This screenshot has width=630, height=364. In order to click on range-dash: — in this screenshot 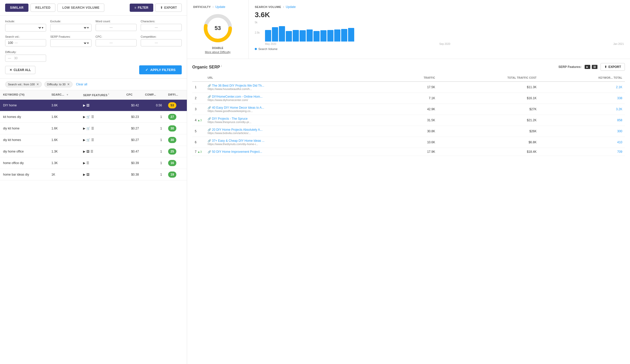, I will do `click(111, 27)`.